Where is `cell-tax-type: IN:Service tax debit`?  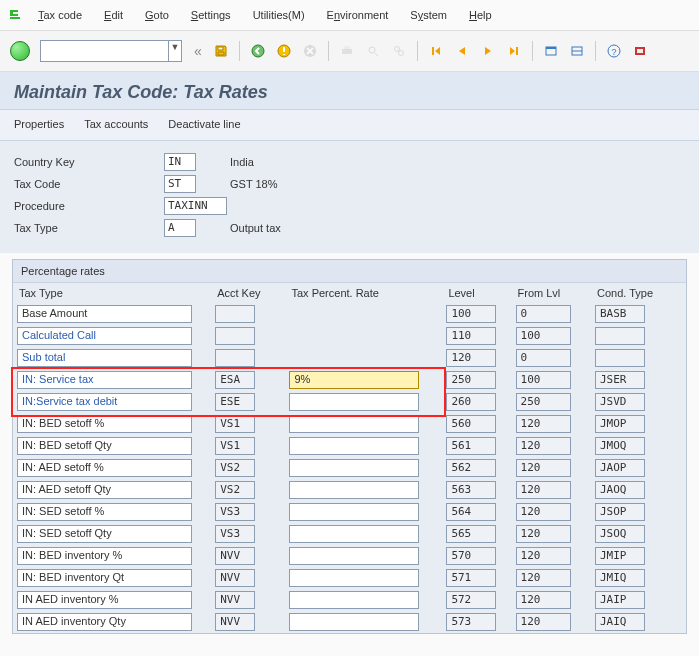 cell-tax-type: IN:Service tax debit is located at coordinates (104, 402).